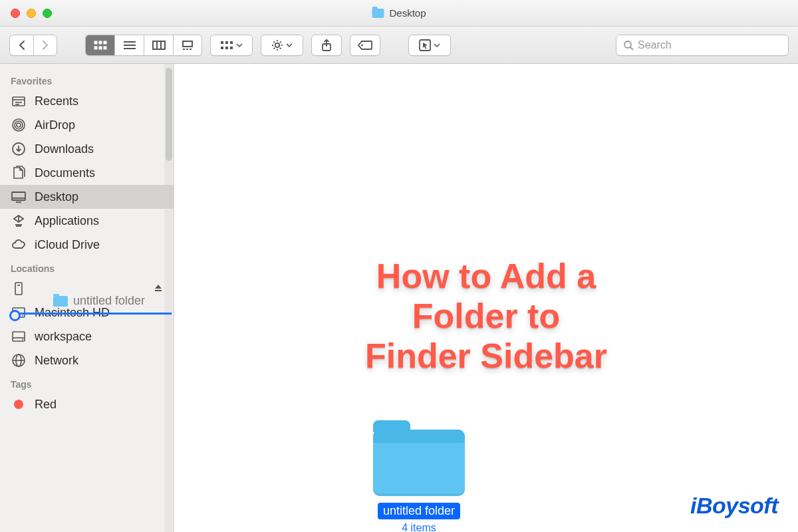 The image size is (798, 532). Describe the element at coordinates (399, 13) in the screenshot. I see `titlebar: Desktop` at that location.